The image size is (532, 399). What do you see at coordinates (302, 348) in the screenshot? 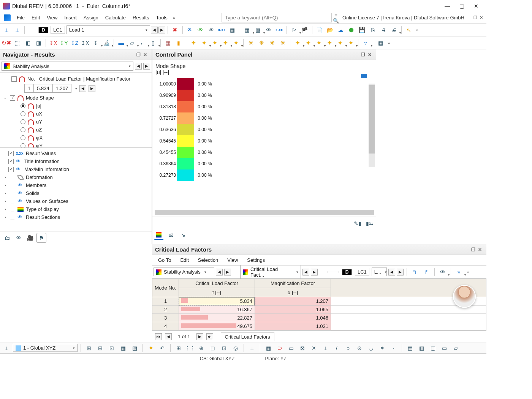
I see `osnap-diag-icon: ⊠` at bounding box center [302, 348].